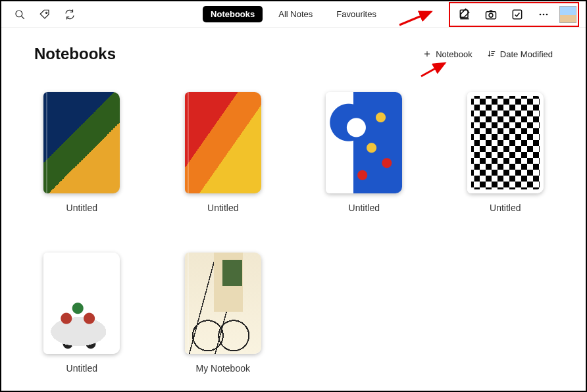 The width and height of the screenshot is (587, 392). Describe the element at coordinates (491, 14) in the screenshot. I see `camera-button` at that location.